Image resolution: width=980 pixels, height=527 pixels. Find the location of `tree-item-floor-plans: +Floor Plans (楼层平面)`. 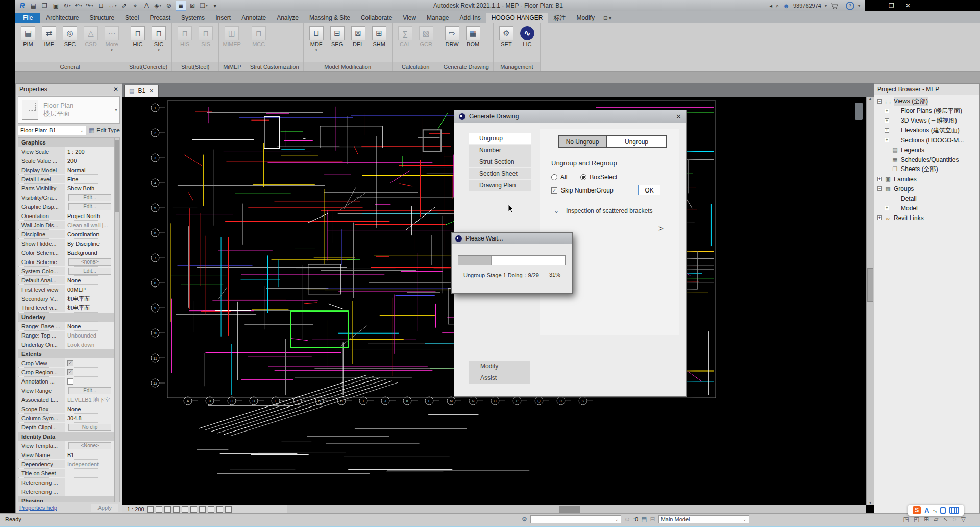

tree-item-floor-plans: +Floor Plans (楼层平面) is located at coordinates (927, 111).